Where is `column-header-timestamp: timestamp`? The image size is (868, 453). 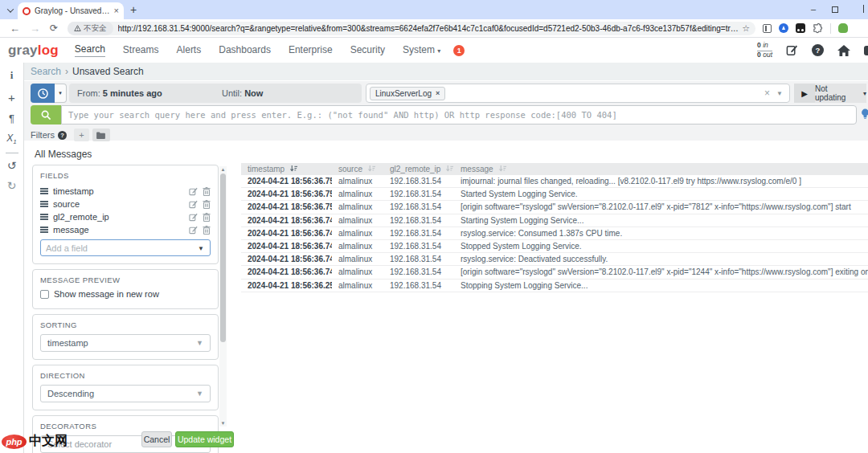 column-header-timestamp: timestamp is located at coordinates (286, 169).